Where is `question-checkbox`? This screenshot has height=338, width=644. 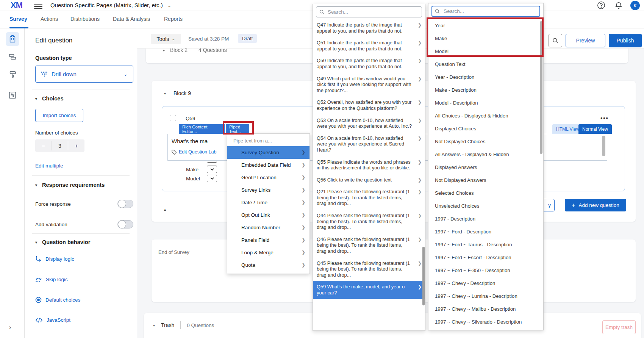 question-checkbox is located at coordinates (173, 118).